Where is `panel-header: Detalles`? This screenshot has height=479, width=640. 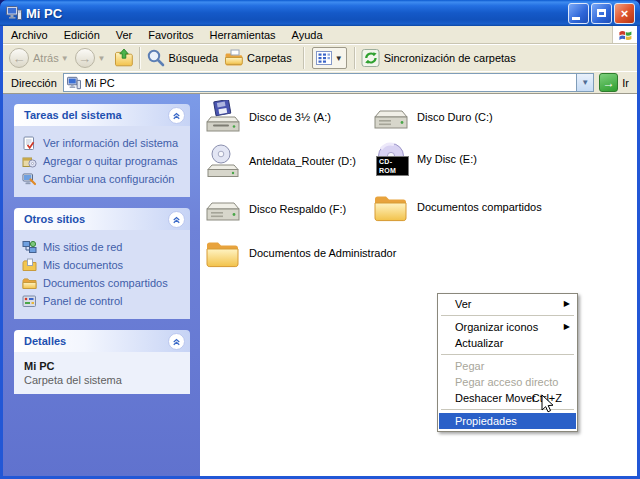
panel-header: Detalles is located at coordinates (102, 341).